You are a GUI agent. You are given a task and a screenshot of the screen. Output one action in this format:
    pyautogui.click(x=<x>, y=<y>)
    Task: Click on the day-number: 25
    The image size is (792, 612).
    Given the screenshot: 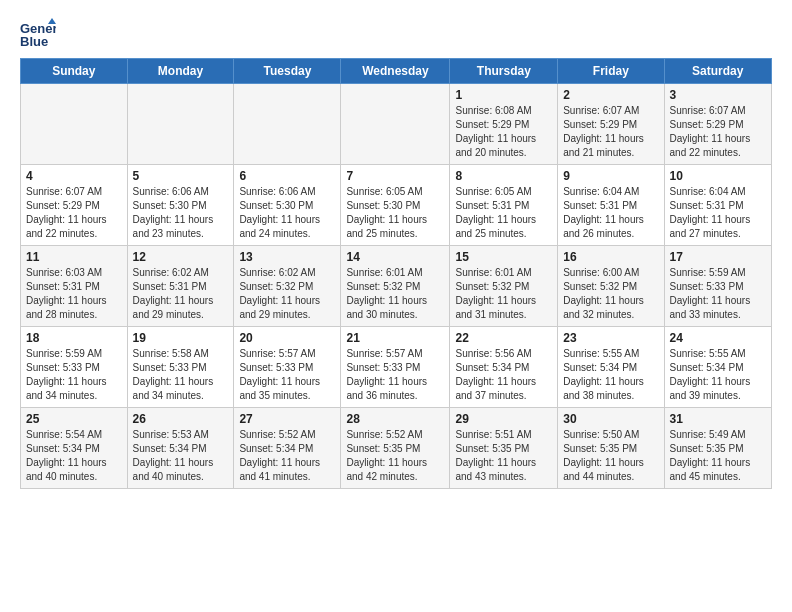 What is the action you would take?
    pyautogui.click(x=74, y=419)
    